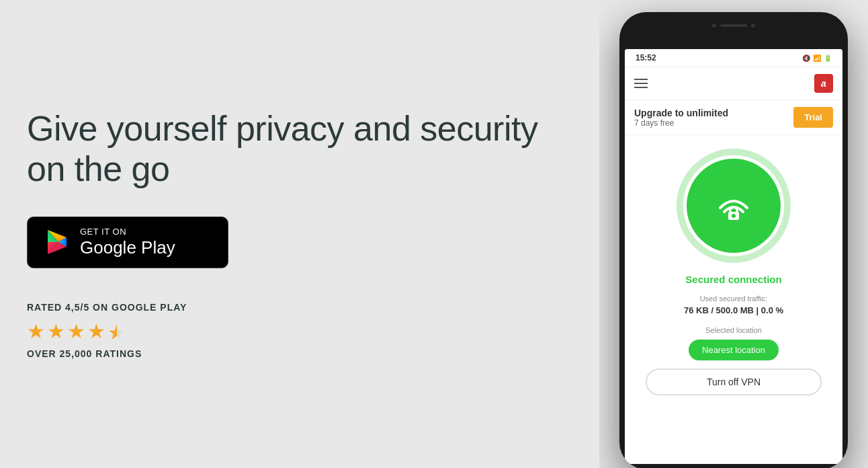 This screenshot has height=468, width=868. What do you see at coordinates (714, 26) in the screenshot?
I see `camera-dot` at bounding box center [714, 26].